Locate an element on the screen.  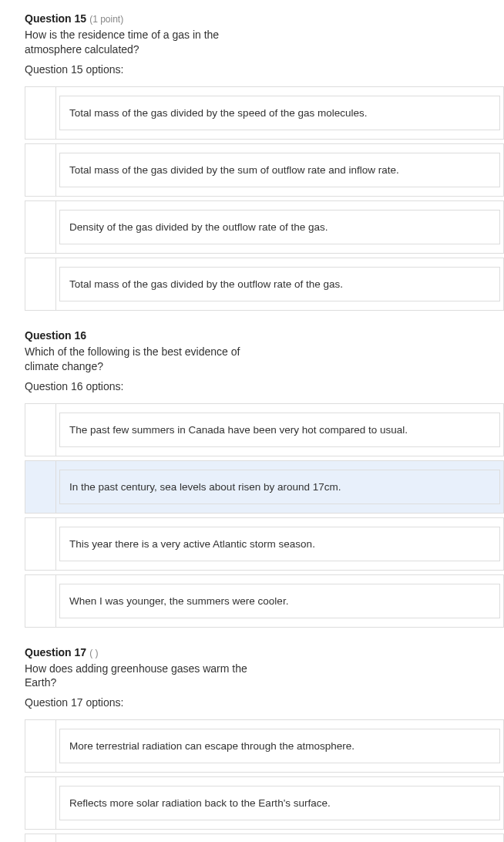
option-text-cell: This year there is a very active Atlanti… is located at coordinates (281, 544).